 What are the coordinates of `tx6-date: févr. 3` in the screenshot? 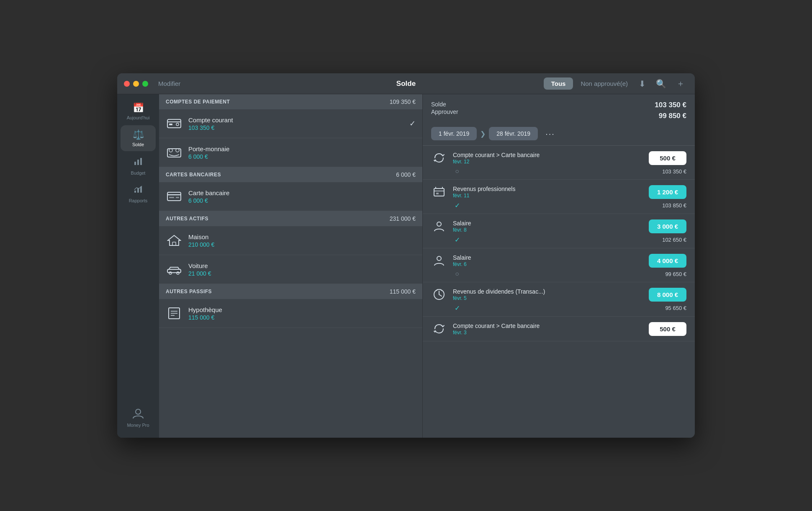 It's located at (548, 333).